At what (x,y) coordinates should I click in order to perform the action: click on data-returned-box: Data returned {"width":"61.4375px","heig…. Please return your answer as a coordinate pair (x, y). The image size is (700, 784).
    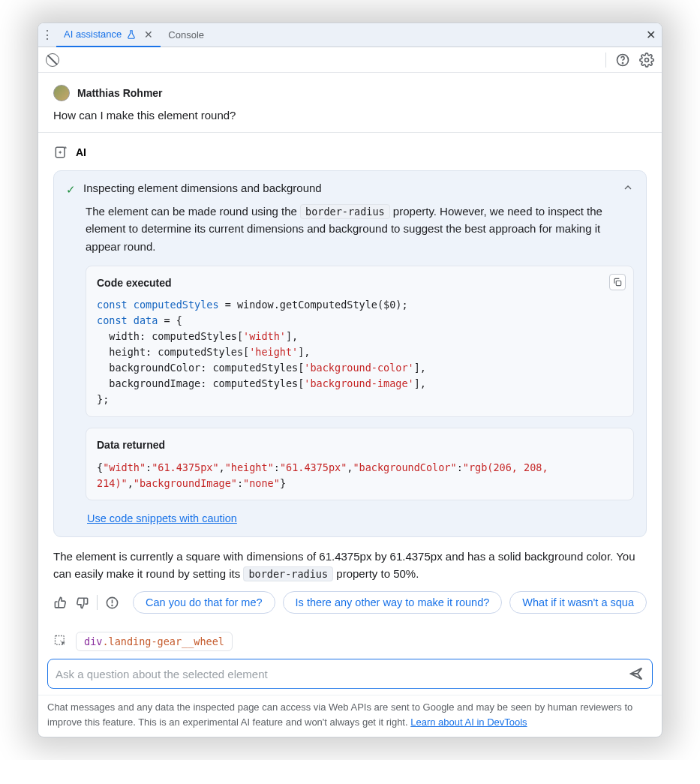
    Looking at the image, I should click on (360, 464).